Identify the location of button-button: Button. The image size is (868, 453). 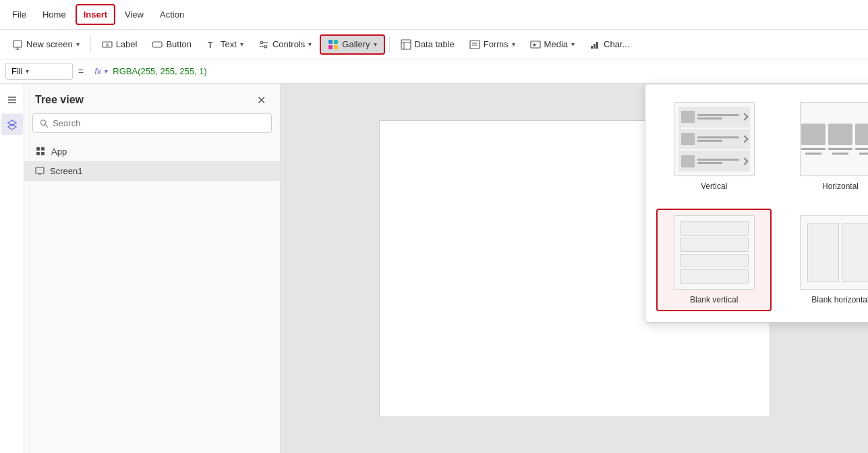
(171, 45).